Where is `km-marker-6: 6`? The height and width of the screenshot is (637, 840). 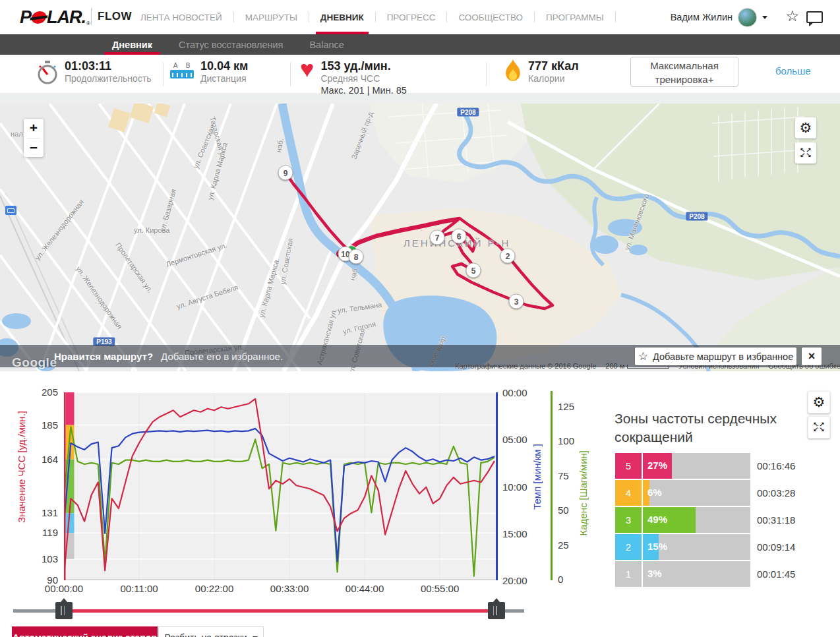
km-marker-6: 6 is located at coordinates (459, 236).